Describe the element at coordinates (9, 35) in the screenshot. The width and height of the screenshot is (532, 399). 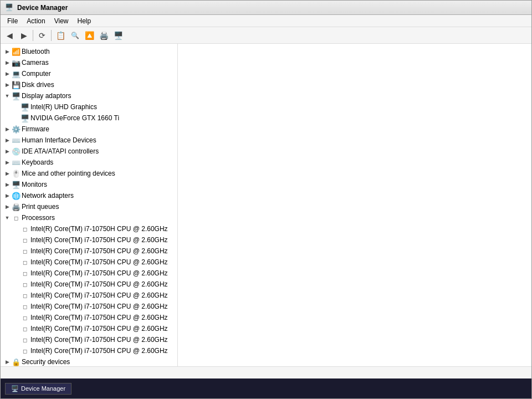
I see `toolbar-back: ◀` at that location.